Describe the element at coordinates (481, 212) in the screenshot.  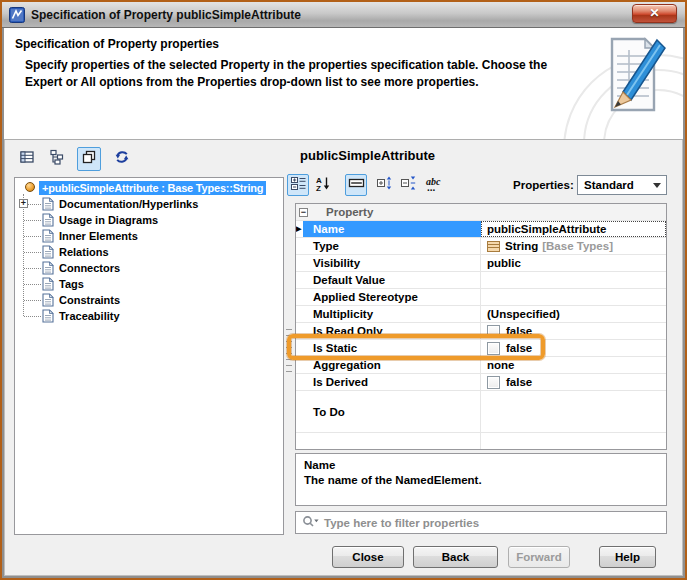
I see `property-group-row: −Property` at that location.